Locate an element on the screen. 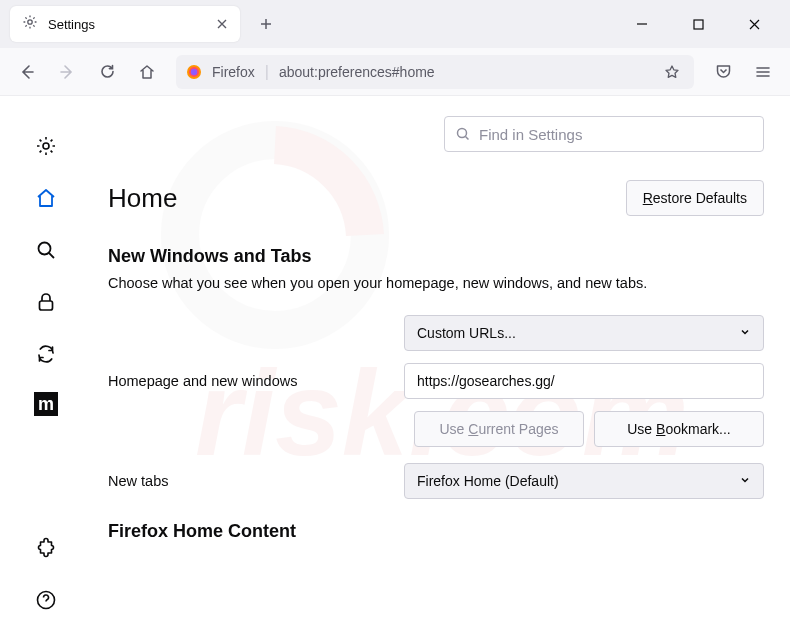 The image size is (790, 630). gear-icon is located at coordinates (30, 24).